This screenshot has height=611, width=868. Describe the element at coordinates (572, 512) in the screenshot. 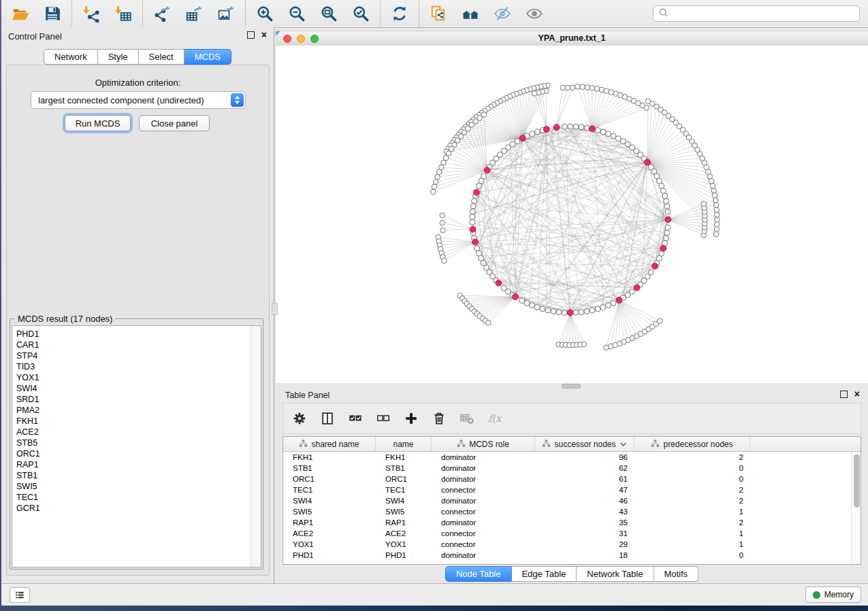

I see `table-row: SWI5SWI5connector431` at that location.